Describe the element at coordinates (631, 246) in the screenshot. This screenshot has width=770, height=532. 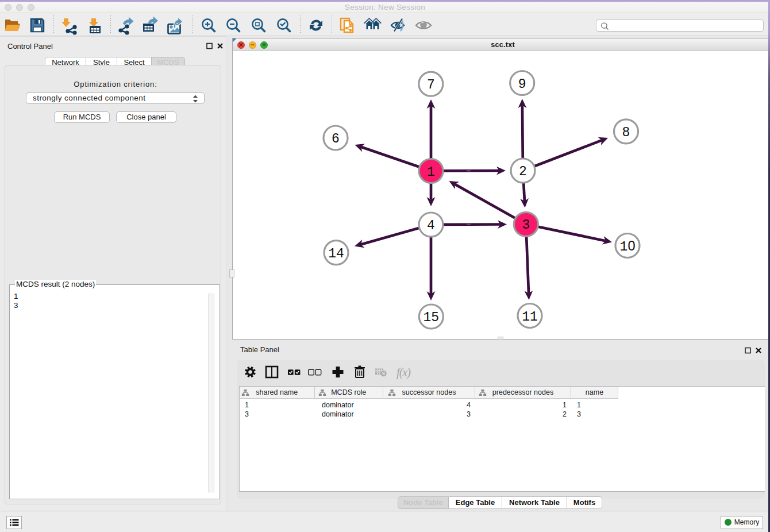
I see `svg-text: 0` at that location.